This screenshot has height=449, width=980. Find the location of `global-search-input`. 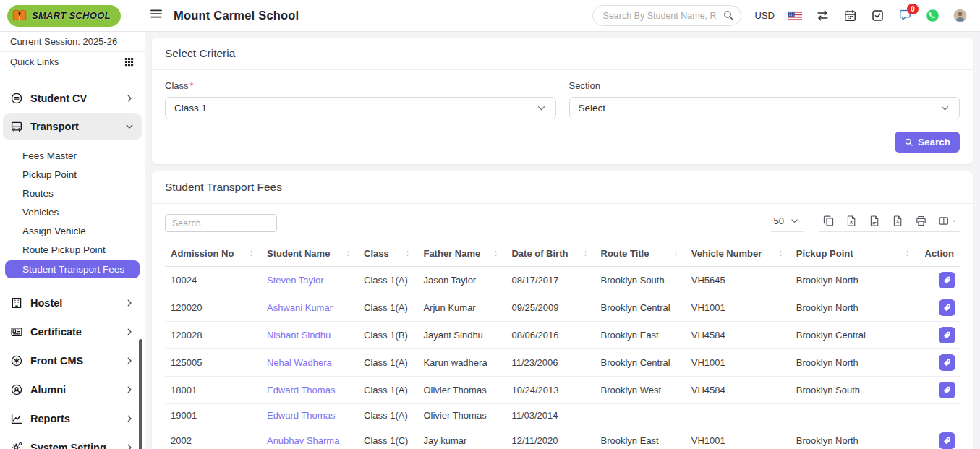

global-search-input is located at coordinates (667, 16).